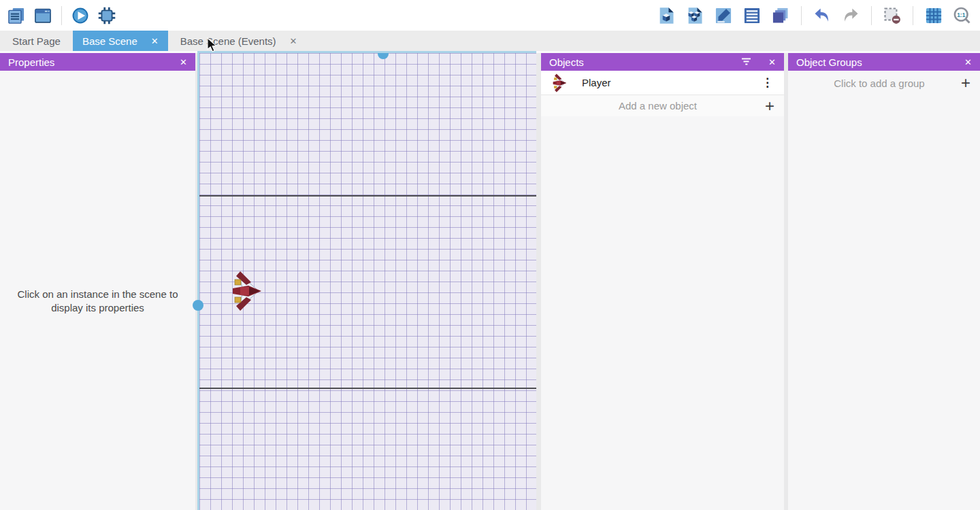 The image size is (980, 510). Describe the element at coordinates (723, 16) in the screenshot. I see `open-properties-button` at that location.